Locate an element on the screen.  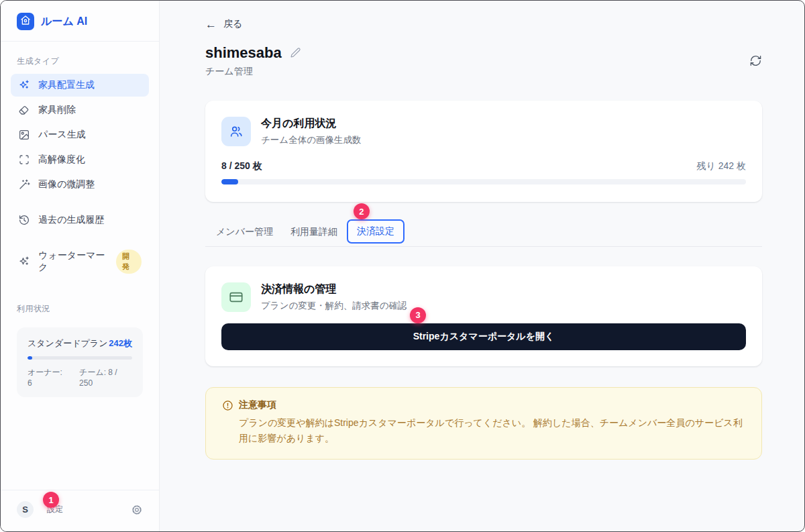
sidebar-item-upscale: 高解像度化 is located at coordinates (80, 160).